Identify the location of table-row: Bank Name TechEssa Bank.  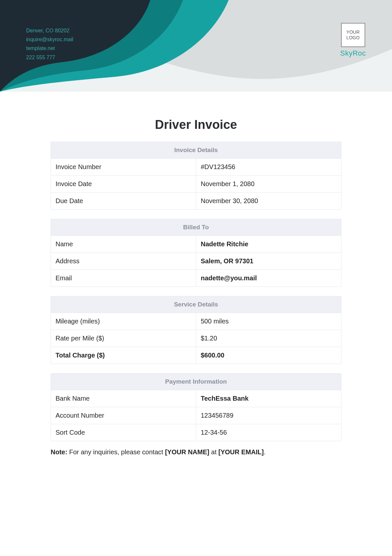
(196, 399).